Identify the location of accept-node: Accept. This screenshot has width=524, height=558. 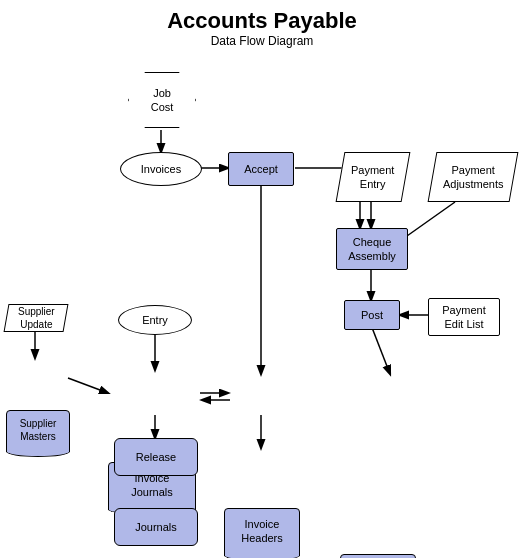
(261, 169).